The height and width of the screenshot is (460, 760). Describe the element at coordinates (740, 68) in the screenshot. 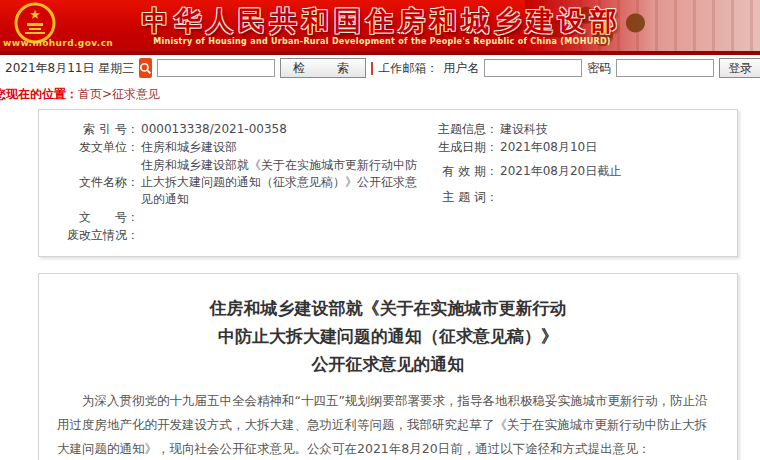

I see `login-button: 登录` at that location.